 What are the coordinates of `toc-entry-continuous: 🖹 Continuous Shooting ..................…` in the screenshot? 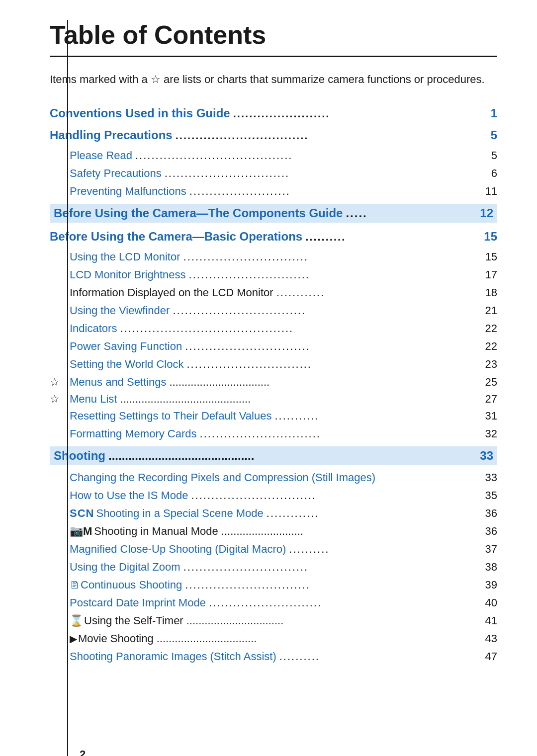 It's located at (273, 585).